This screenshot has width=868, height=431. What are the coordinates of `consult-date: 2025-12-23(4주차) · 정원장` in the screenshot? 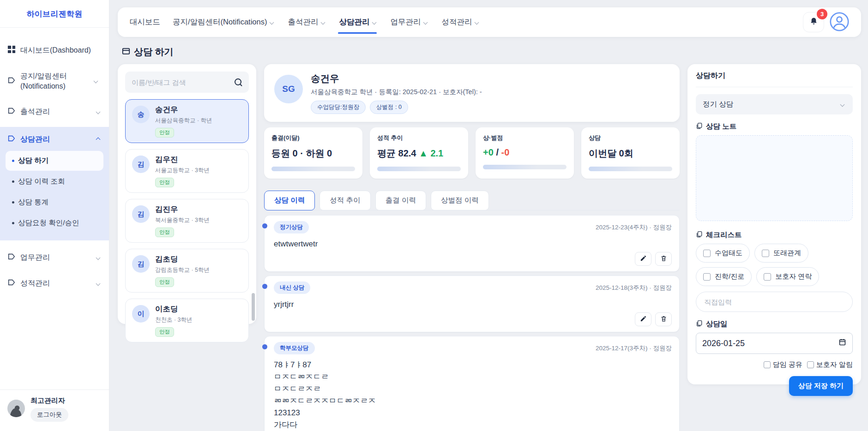 It's located at (633, 227).